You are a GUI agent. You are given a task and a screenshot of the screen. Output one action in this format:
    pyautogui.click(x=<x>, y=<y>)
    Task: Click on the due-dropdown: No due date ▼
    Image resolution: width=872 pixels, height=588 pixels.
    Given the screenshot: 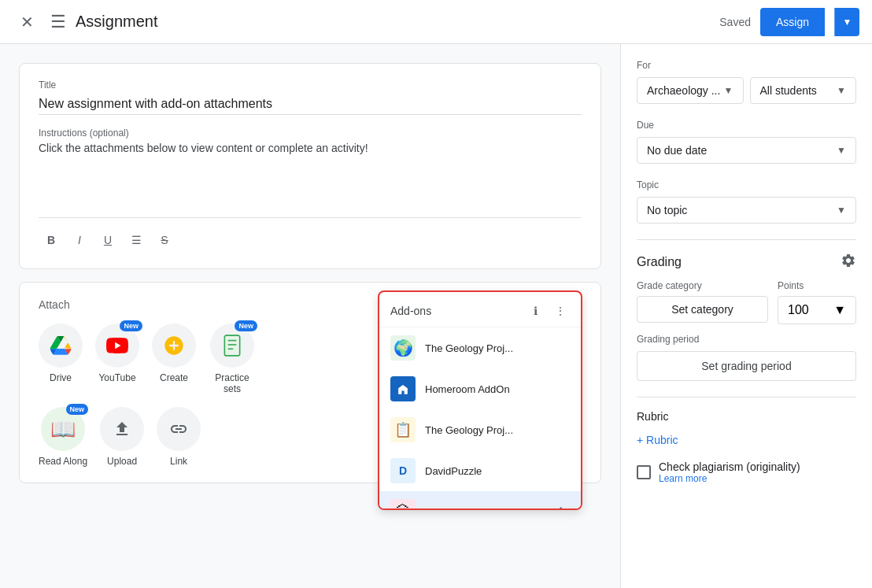 What is the action you would take?
    pyautogui.click(x=746, y=150)
    